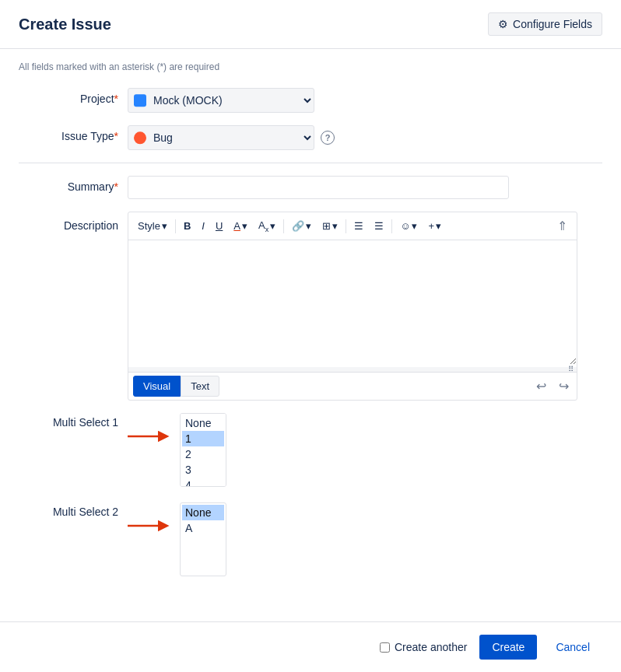 This screenshot has height=672, width=621. What do you see at coordinates (73, 184) in the screenshot?
I see `summary-label: Summary*` at bounding box center [73, 184].